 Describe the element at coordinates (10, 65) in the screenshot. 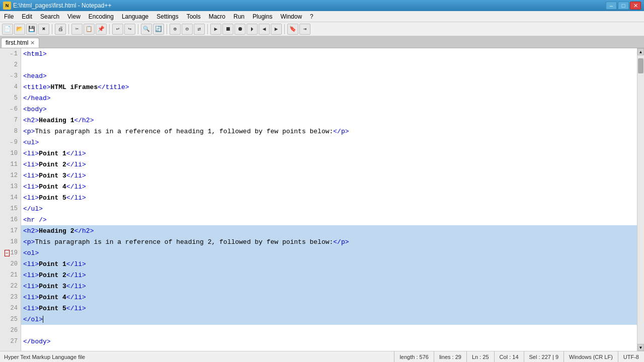

I see `gutter-line-2: 2` at that location.